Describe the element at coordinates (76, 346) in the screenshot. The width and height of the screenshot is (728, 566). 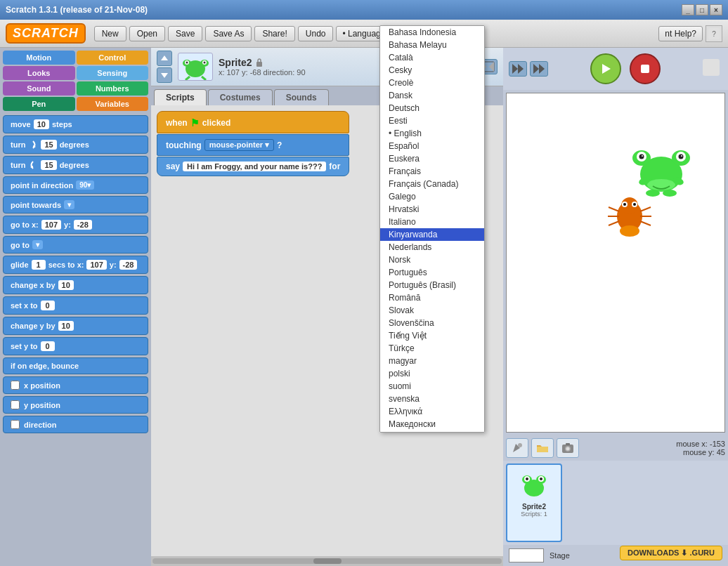
I see `block-set-y: set y to 0` at that location.